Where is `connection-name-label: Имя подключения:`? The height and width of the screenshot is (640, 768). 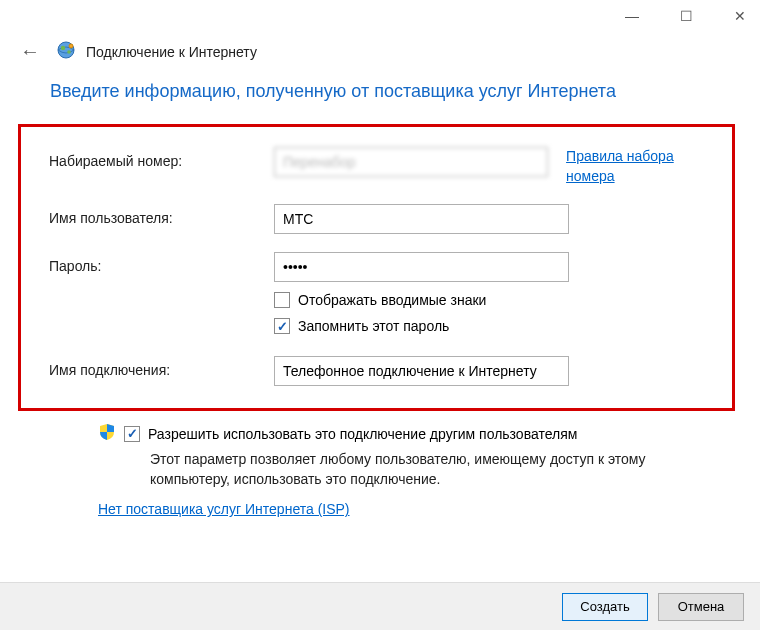 connection-name-label: Имя подключения: is located at coordinates (162, 367).